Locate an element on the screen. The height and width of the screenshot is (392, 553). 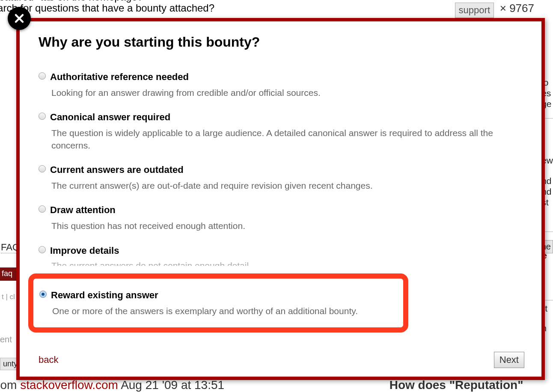
option-label: Current answers are outdated is located at coordinates (117, 170).